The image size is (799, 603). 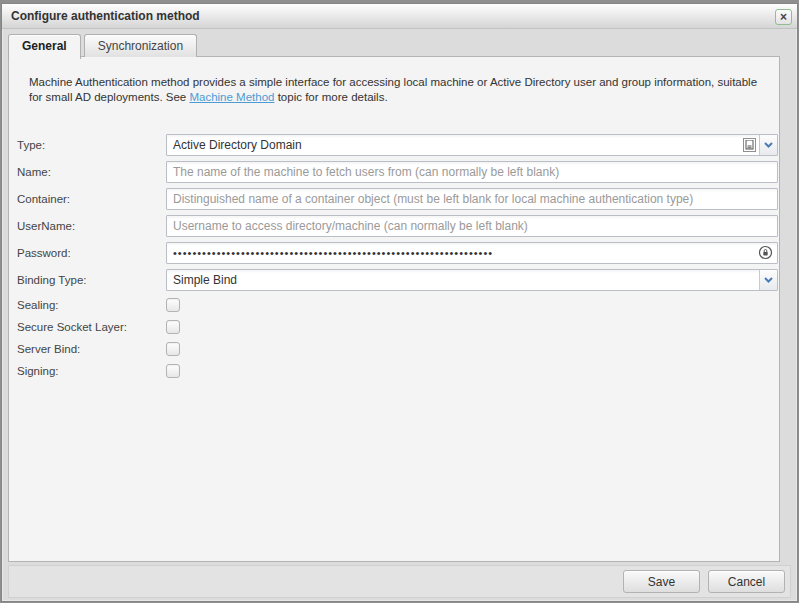 I want to click on container-row: Container:, so click(x=398, y=199).